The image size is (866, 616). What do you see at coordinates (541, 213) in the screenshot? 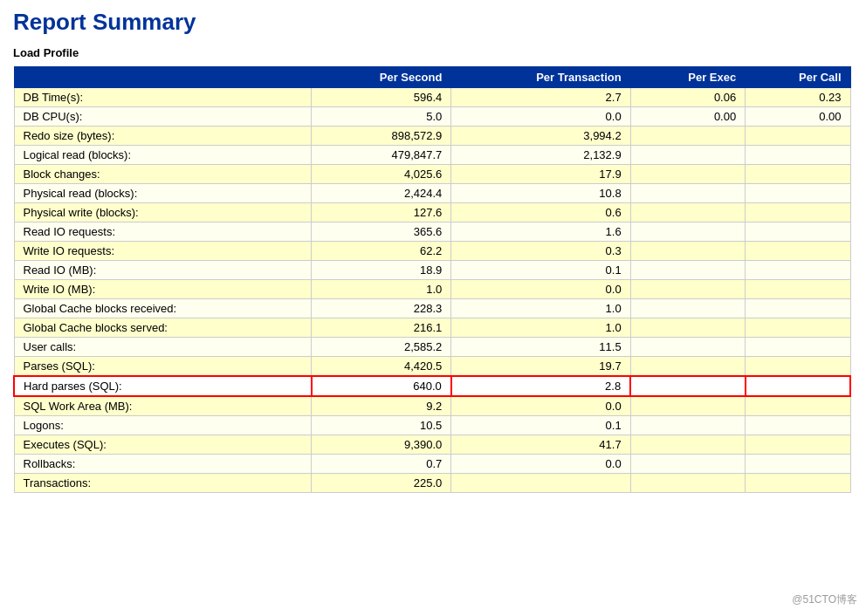
I see `cell-per_transaction: 0.6` at bounding box center [541, 213].